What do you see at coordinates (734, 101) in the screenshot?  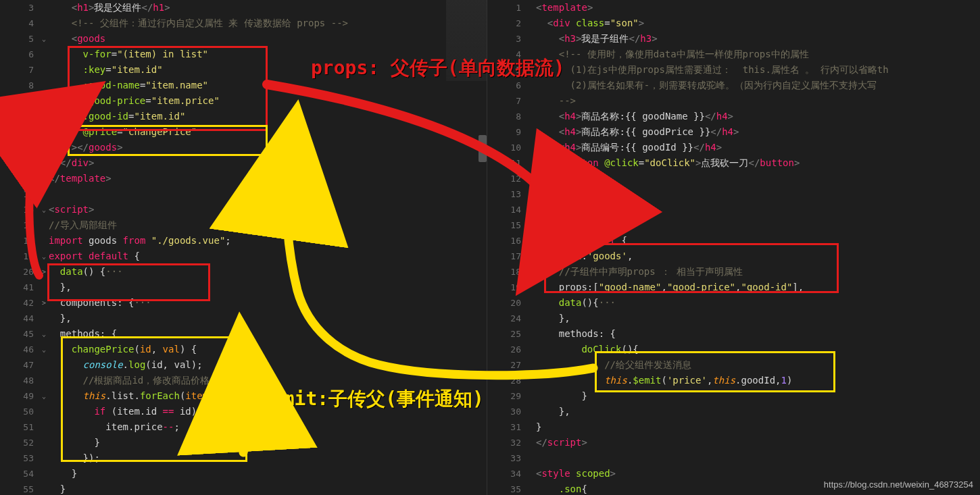 I see `code-line: 7 -->` at bounding box center [734, 101].